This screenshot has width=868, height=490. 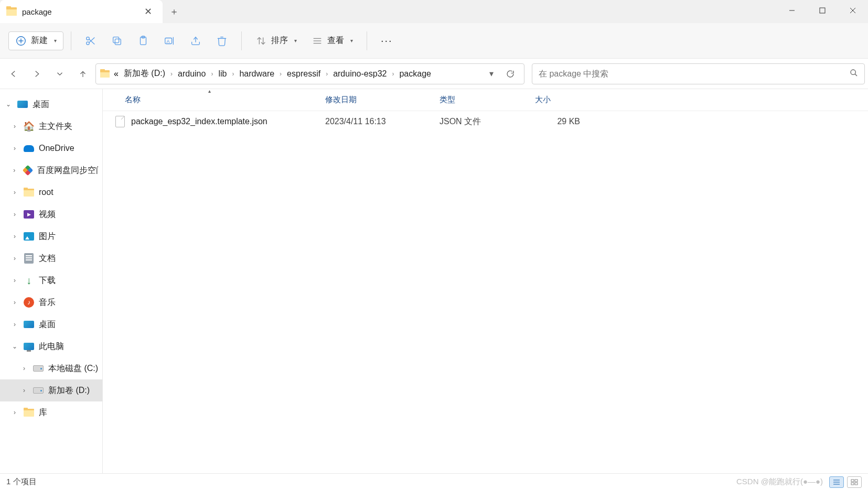 I want to click on view-button: 查看 ▾, so click(x=333, y=41).